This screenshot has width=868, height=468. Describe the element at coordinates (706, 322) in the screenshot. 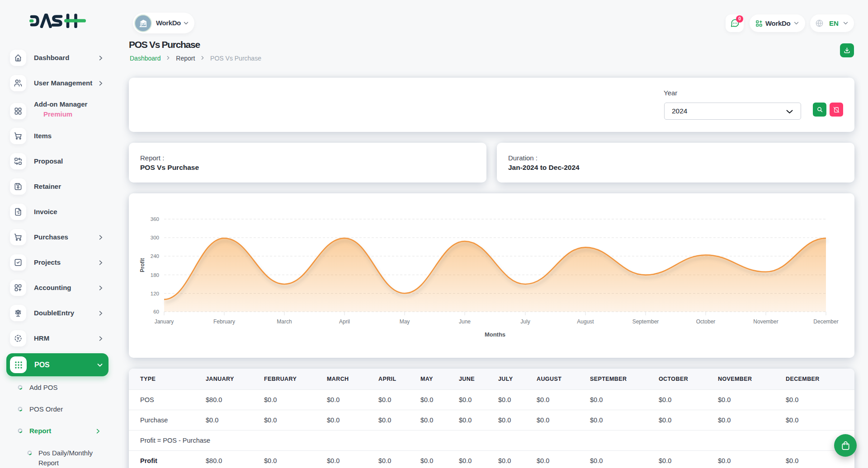

I see `svg-text: October` at that location.